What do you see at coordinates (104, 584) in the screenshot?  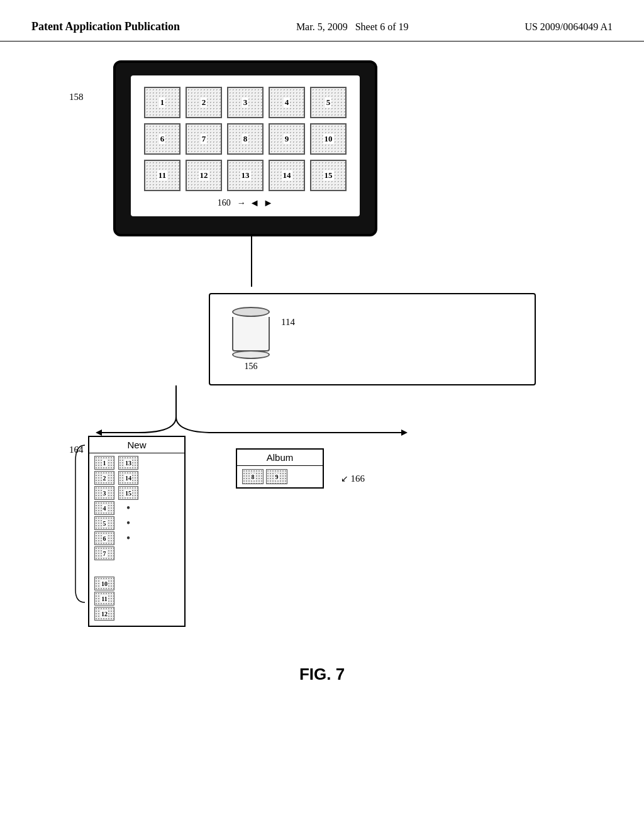 I see `new-tile-10: 10` at bounding box center [104, 584].